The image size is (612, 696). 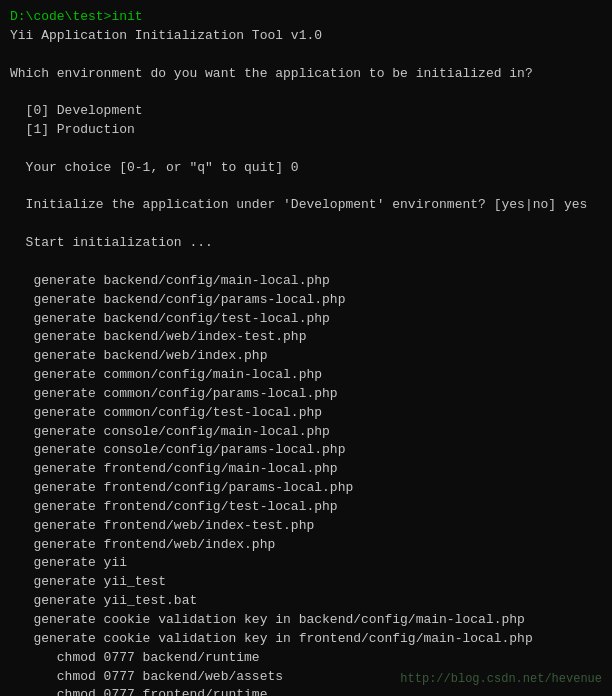 I want to click on terminal-line: generate frontend/config/test-local.php, so click(x=306, y=508).